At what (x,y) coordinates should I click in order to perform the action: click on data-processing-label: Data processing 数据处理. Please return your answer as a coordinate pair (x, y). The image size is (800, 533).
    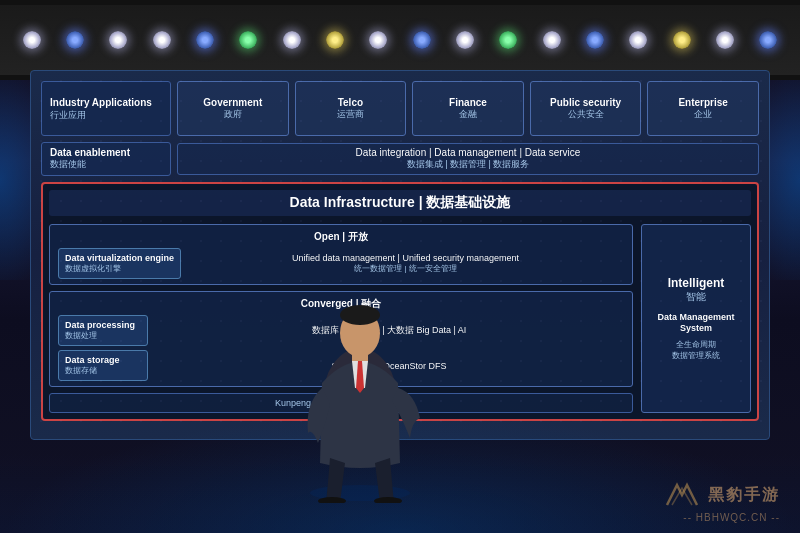
    Looking at the image, I should click on (103, 330).